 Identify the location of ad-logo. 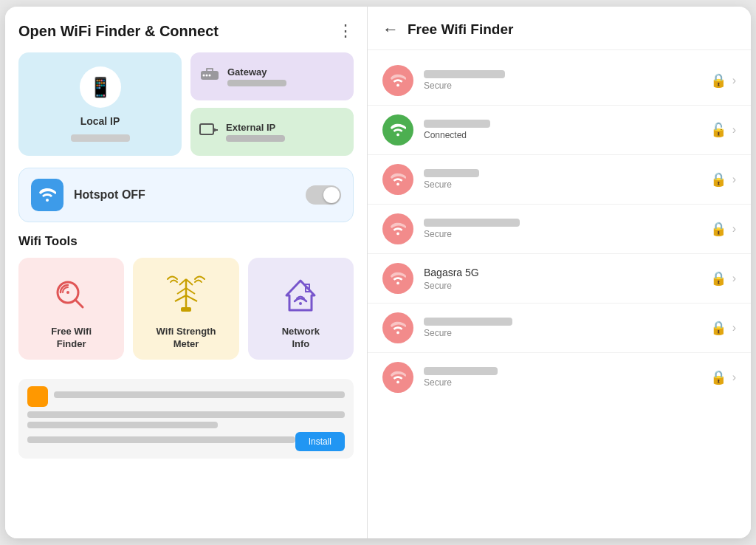
(38, 397).